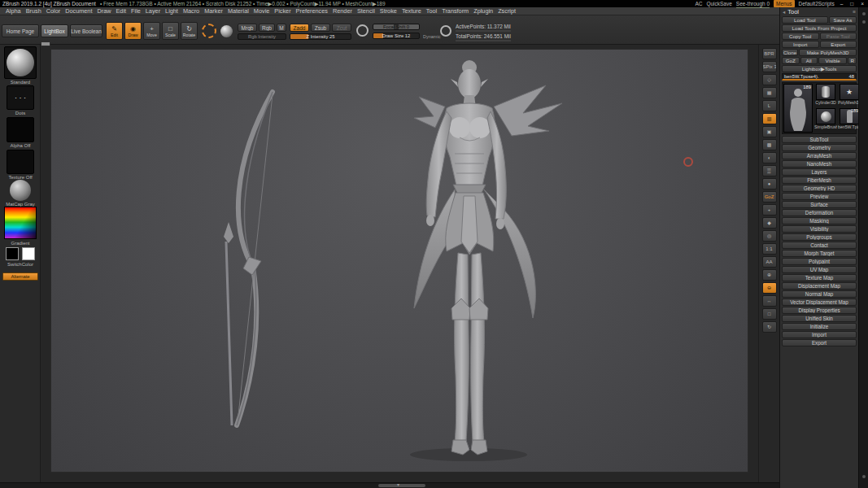 The height and width of the screenshot is (488, 868). Describe the element at coordinates (114, 31) in the screenshot. I see `edit-mode-button: ✎ Edit` at that location.